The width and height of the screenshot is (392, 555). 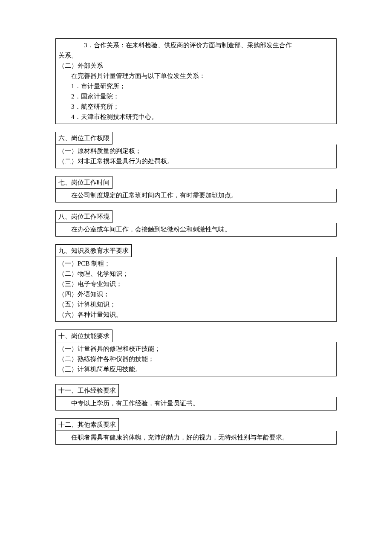 What do you see at coordinates (196, 182) in the screenshot?
I see `section-header-row: 七、岗位工作时间` at bounding box center [196, 182].